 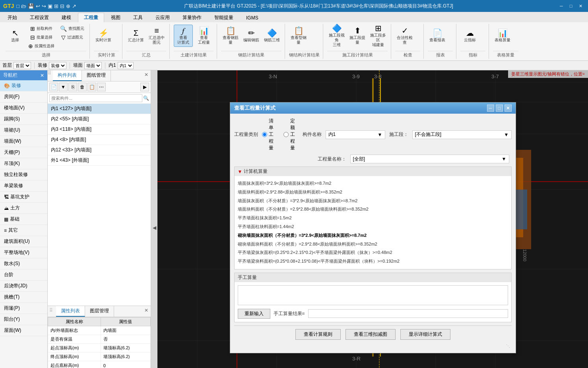 What do you see at coordinates (373, 108) in the screenshot?
I see `dialog-titlebar: 查看工程量计算式 ─ □ ✕` at bounding box center [373, 108].